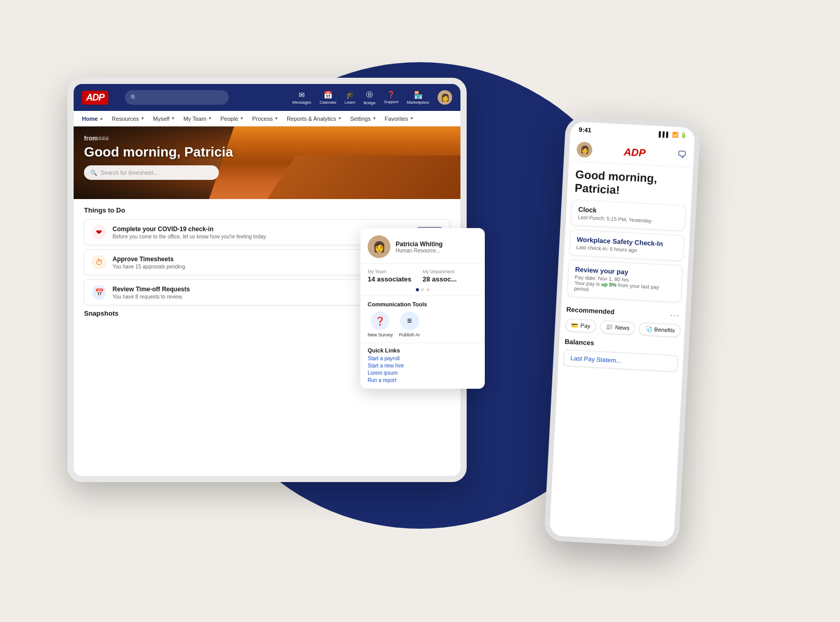 The width and height of the screenshot is (840, 622). Describe the element at coordinates (311, 119) in the screenshot. I see `nav-reports-label: Reports & Analytics` at that location.